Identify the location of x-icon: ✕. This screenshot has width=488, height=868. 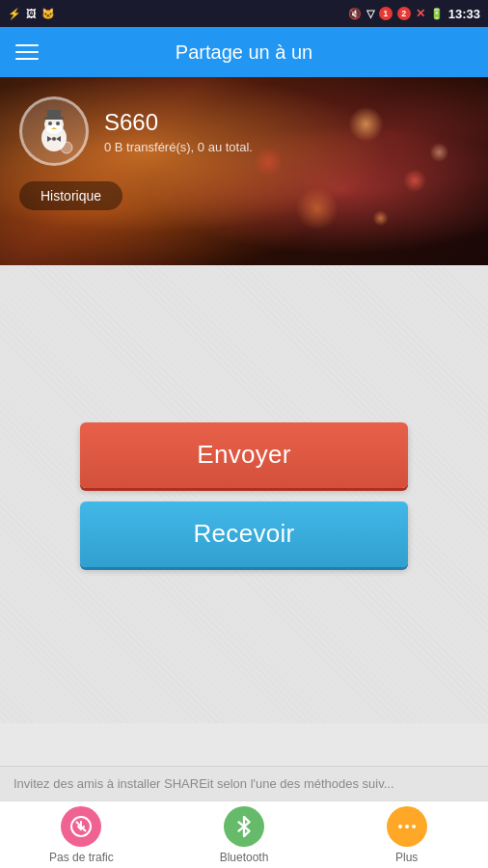
(420, 14).